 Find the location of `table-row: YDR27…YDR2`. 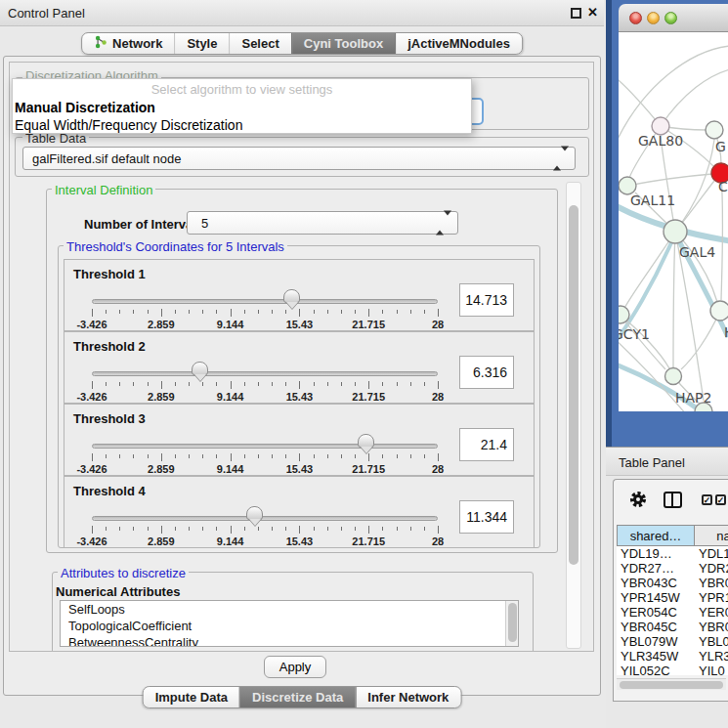

table-row: YDR27…YDR2 is located at coordinates (672, 569).